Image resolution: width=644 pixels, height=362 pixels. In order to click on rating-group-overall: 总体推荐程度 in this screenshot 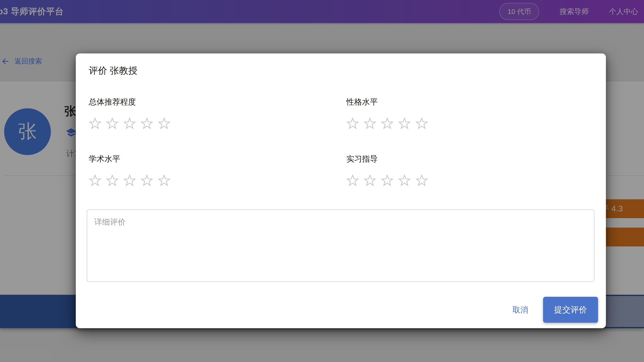, I will do `click(130, 114)`.